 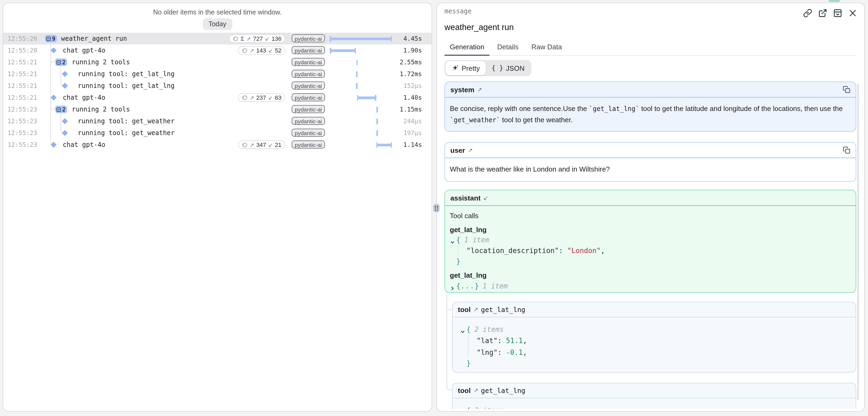 What do you see at coordinates (462, 90) in the screenshot?
I see `role-label: system` at bounding box center [462, 90].